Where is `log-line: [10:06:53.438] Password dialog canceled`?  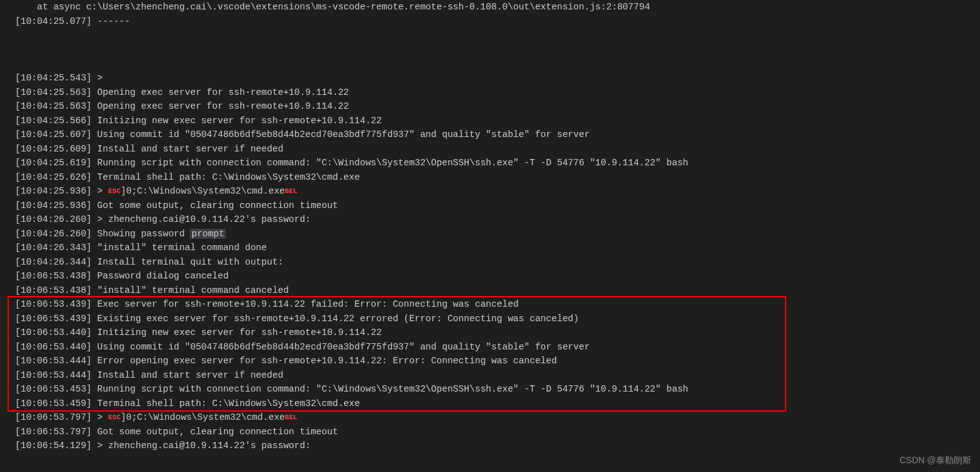
log-line: [10:06:53.438] Password dialog canceled is located at coordinates (498, 277).